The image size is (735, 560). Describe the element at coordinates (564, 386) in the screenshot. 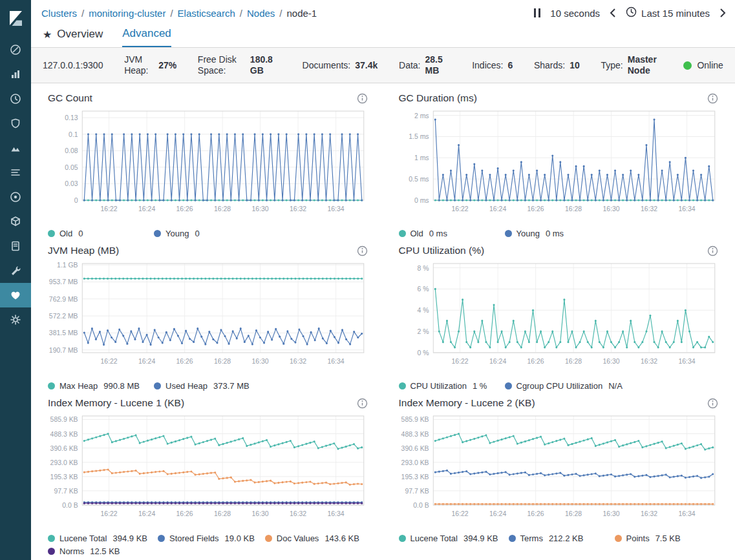

I see `legend-item: Cgroup CPU UtilizationN/A` at that location.